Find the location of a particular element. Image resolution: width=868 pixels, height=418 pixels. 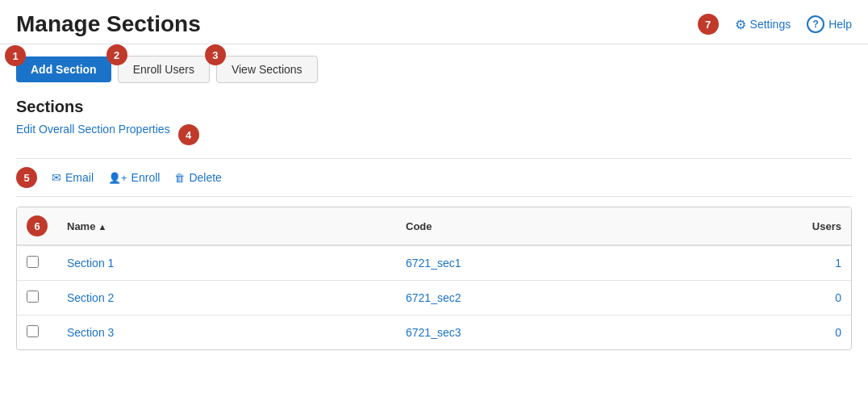

add-section-button: Add Section is located at coordinates (64, 69).